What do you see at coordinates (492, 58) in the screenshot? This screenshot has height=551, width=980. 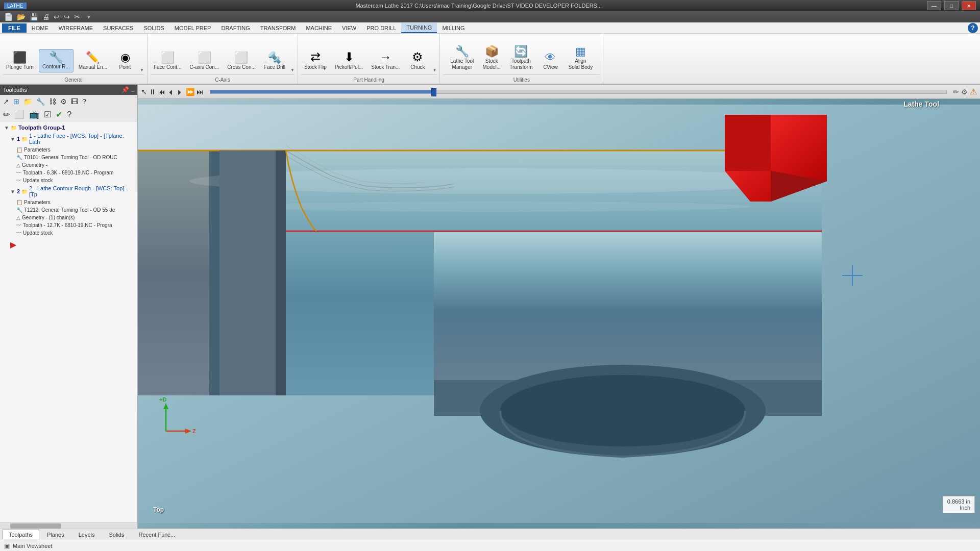 I see `stock-model-button: 📦 StockModel...` at bounding box center [492, 58].